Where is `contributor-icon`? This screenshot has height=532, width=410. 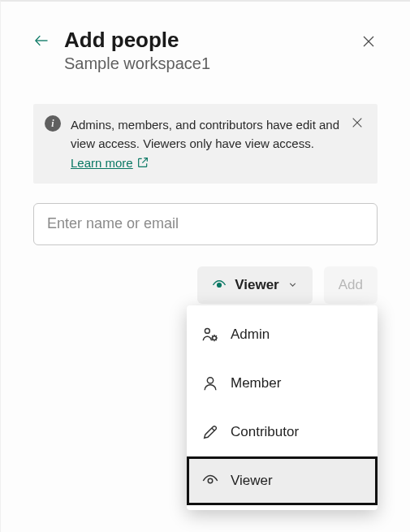
contributor-icon is located at coordinates (210, 432).